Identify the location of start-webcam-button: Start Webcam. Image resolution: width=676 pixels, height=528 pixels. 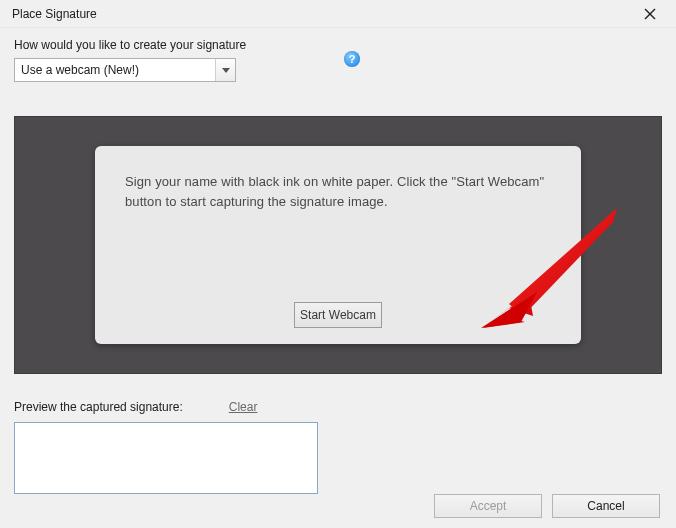
(338, 315).